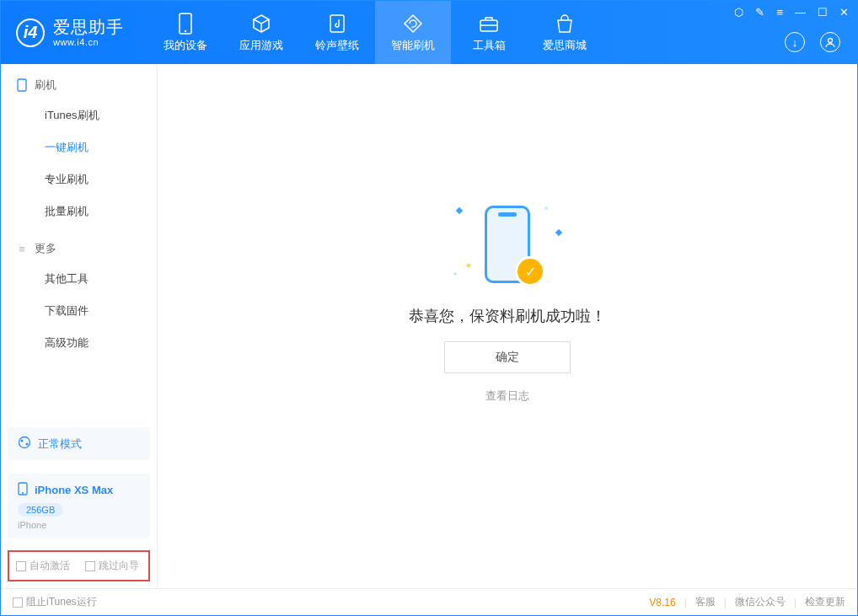  What do you see at coordinates (261, 32) in the screenshot?
I see `nav-apps-games: 应用游戏` at bounding box center [261, 32].